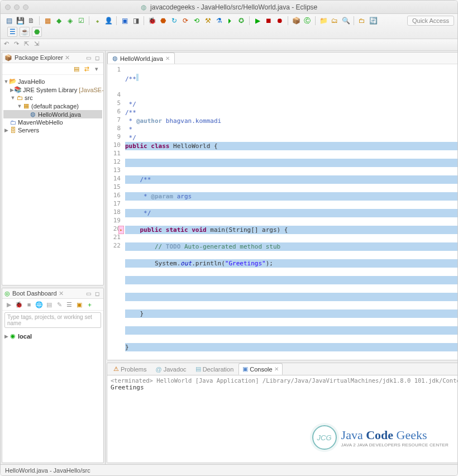 This screenshot has width=458, height=476. Describe the element at coordinates (39, 45) in the screenshot. I see `next-annotation-icon: ⇲` at that location.